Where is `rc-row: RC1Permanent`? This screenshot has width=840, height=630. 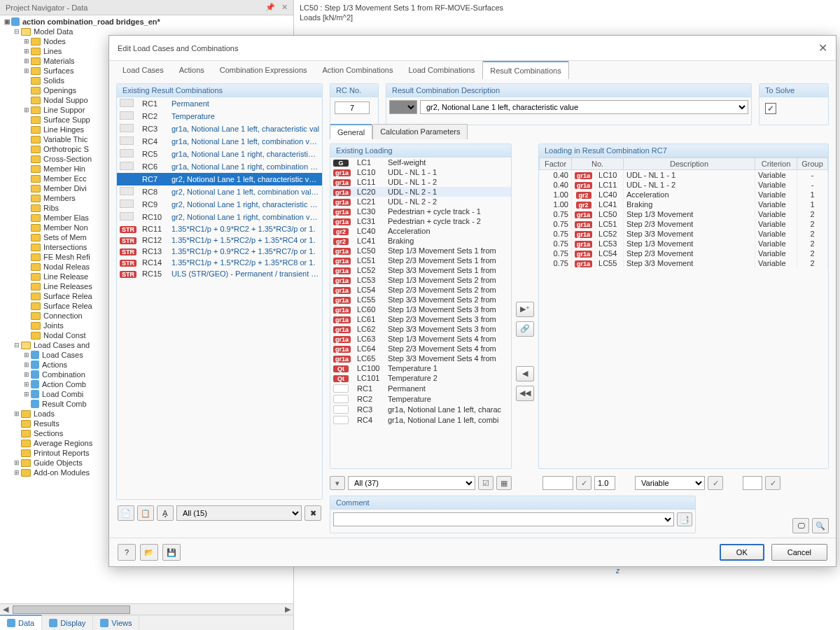
rc-row: RC1Permanent is located at coordinates (220, 104).